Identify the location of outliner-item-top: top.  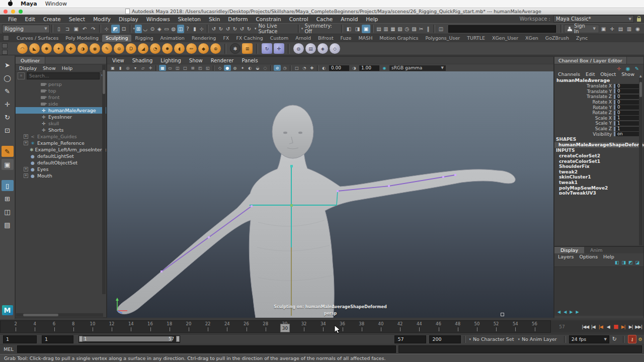
(61, 90).